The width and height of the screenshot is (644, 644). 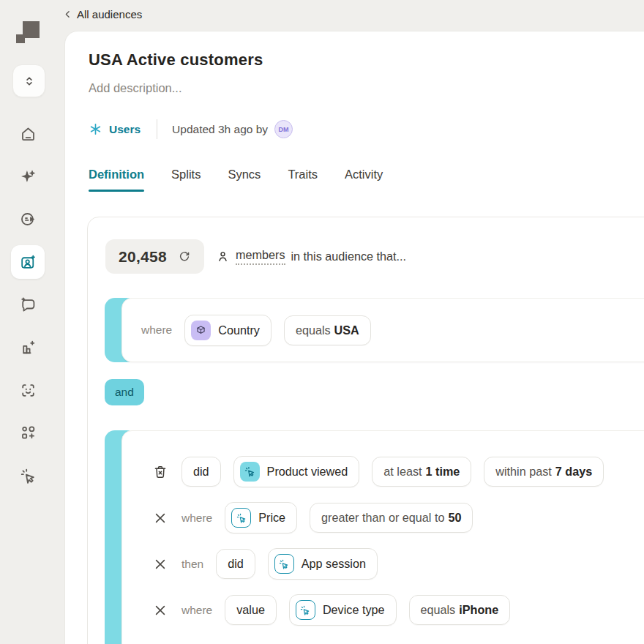 I want to click on operator-value: USA, so click(x=347, y=331).